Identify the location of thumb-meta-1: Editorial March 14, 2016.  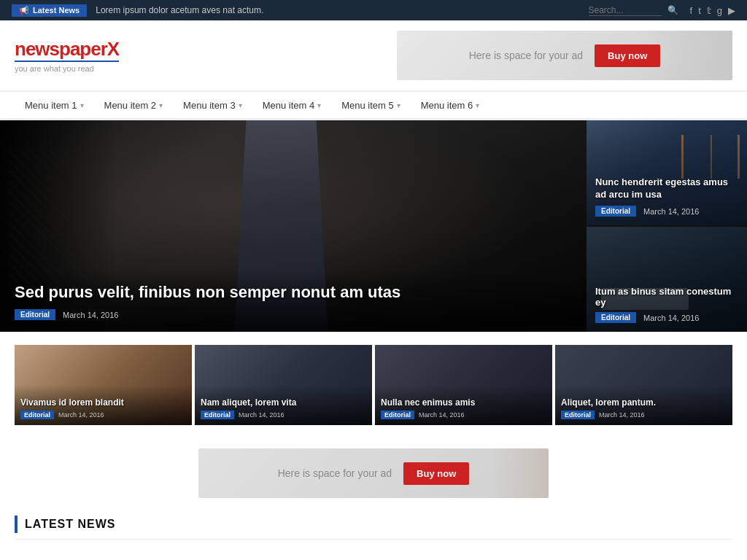
(104, 415).